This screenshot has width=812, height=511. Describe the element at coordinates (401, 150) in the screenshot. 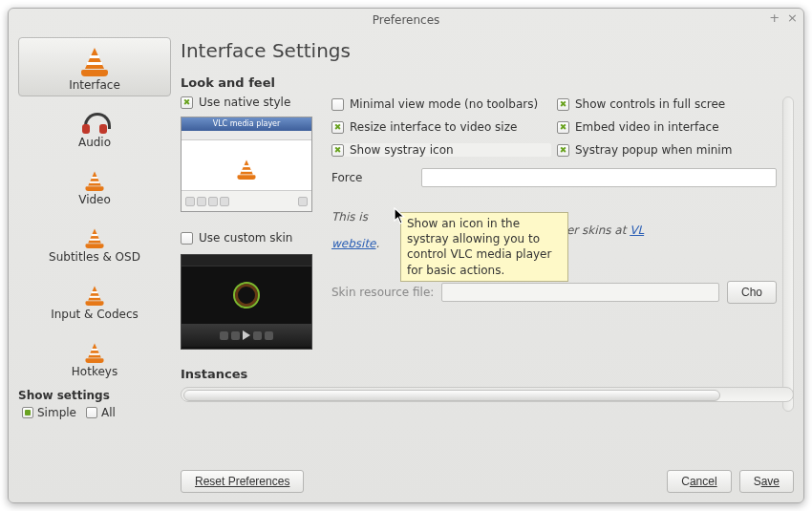

I see `checkbox-label: Show systray icon` at that location.